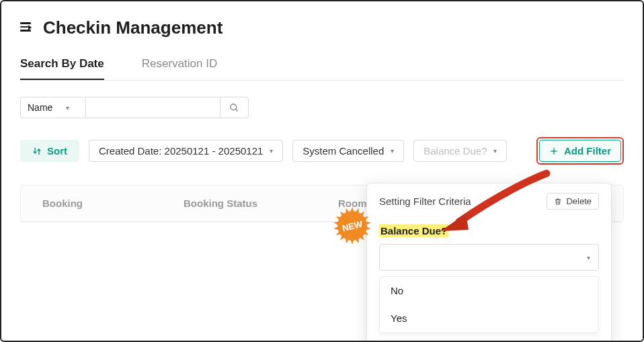 The width and height of the screenshot is (644, 342). What do you see at coordinates (235, 108) in the screenshot?
I see `search-button` at bounding box center [235, 108].